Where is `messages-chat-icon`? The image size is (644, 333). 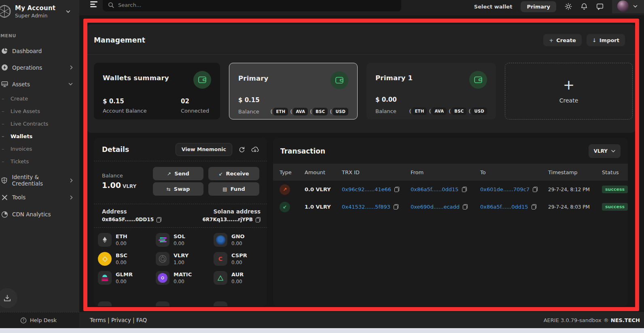 messages-chat-icon is located at coordinates (600, 6).